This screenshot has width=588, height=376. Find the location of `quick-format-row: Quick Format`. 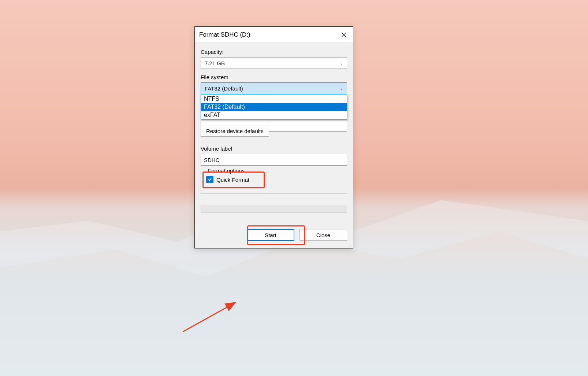

quick-format-row: Quick Format is located at coordinates (274, 180).